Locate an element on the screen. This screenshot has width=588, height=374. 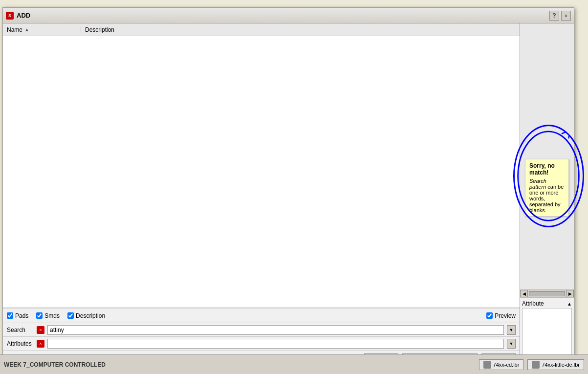
no-match-body: Search pattern can be one or more words,… is located at coordinates (547, 196).